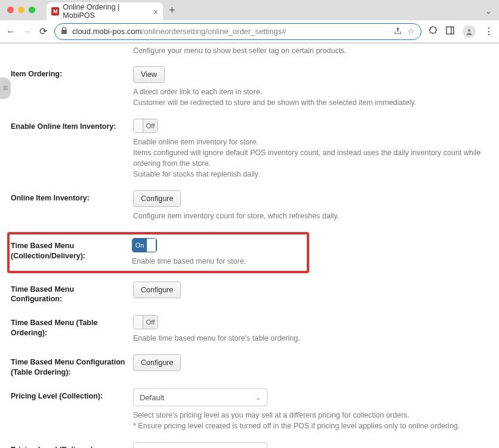  I want to click on tab-overflow-icon: ⌄, so click(489, 11).